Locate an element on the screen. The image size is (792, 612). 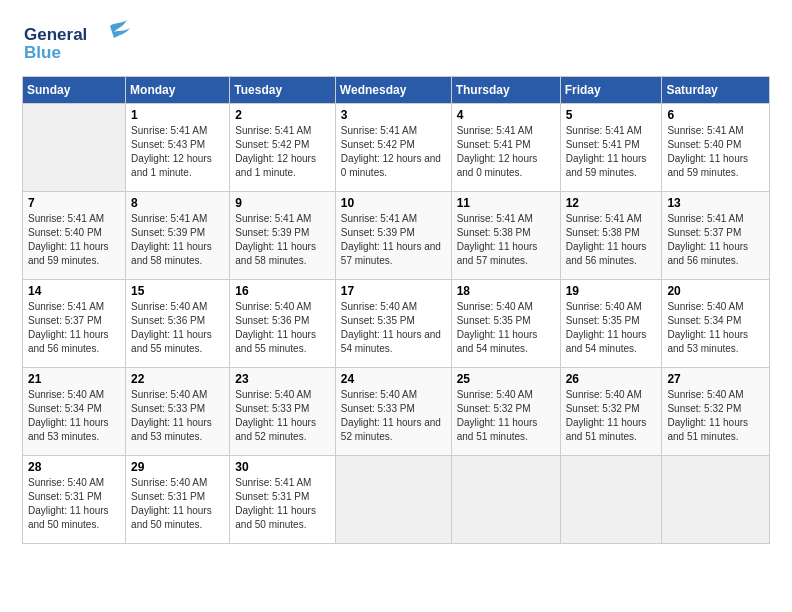
svg-text: Blue is located at coordinates (42, 52).